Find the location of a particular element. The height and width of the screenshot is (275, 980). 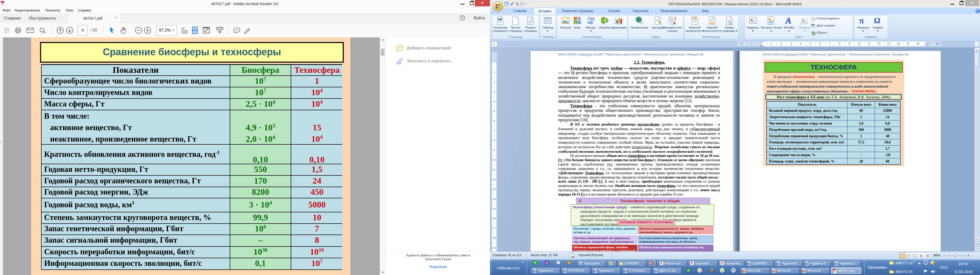

svg-text: M is located at coordinates (733, 270).